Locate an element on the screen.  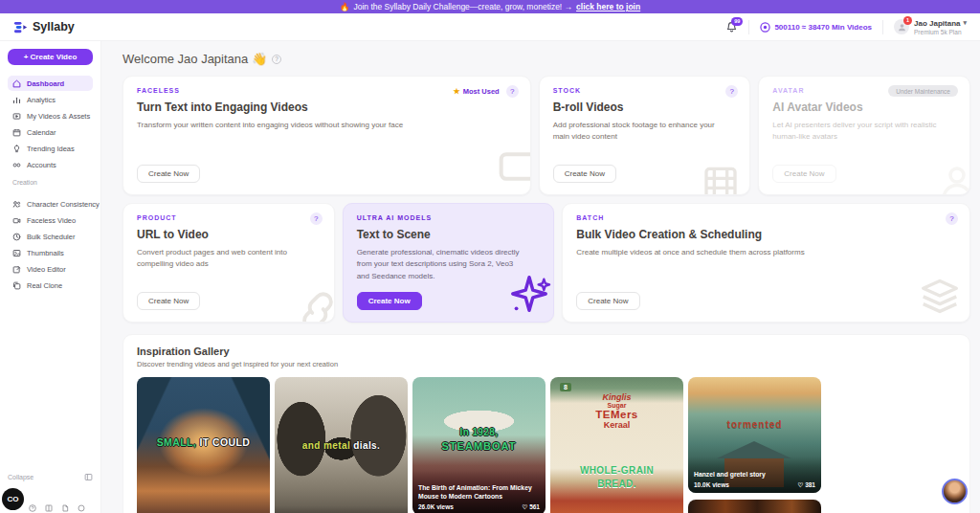
brand-logo: Syllaby is located at coordinates (44, 27).